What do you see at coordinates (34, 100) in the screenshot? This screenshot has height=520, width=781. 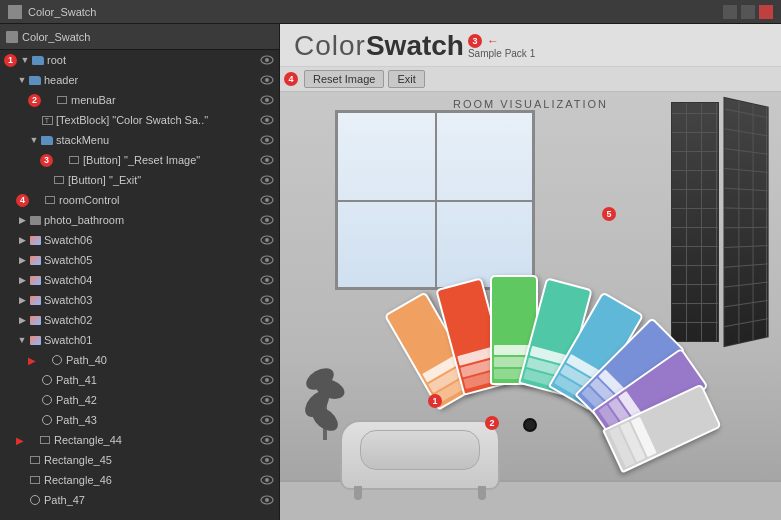 I see `badge-2: 2` at bounding box center [34, 100].